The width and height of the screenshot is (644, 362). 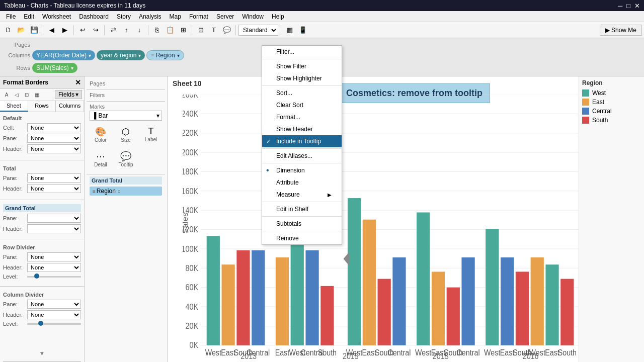 I want to click on toolbar-copy: ⎘, so click(x=157, y=30).